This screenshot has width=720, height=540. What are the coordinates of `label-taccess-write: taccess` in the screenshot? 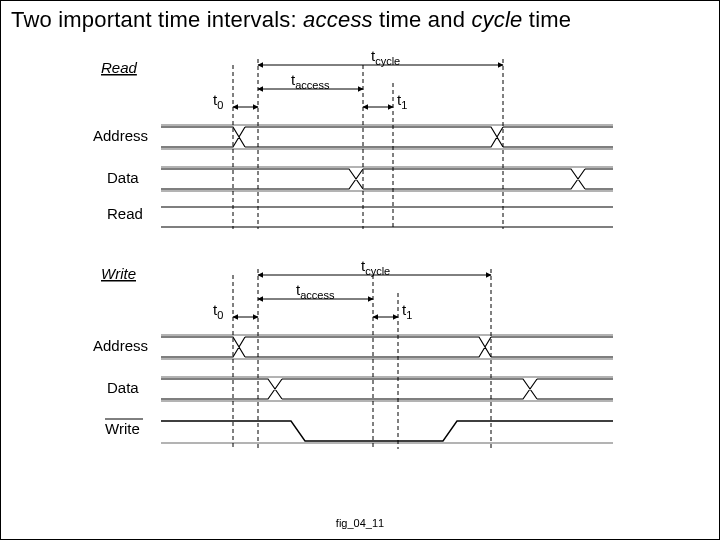 It's located at (316, 291).